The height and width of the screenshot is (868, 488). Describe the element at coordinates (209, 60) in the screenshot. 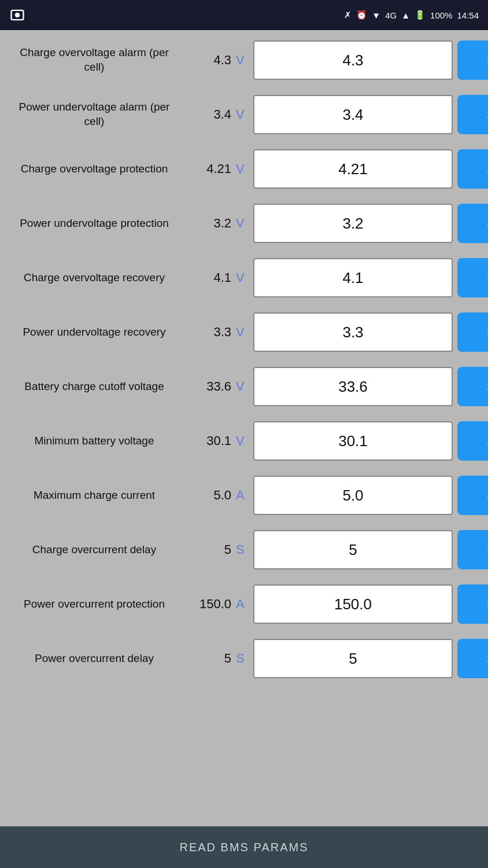

I see `param-value-charge-overvoltage-alarm: 4.3` at that location.